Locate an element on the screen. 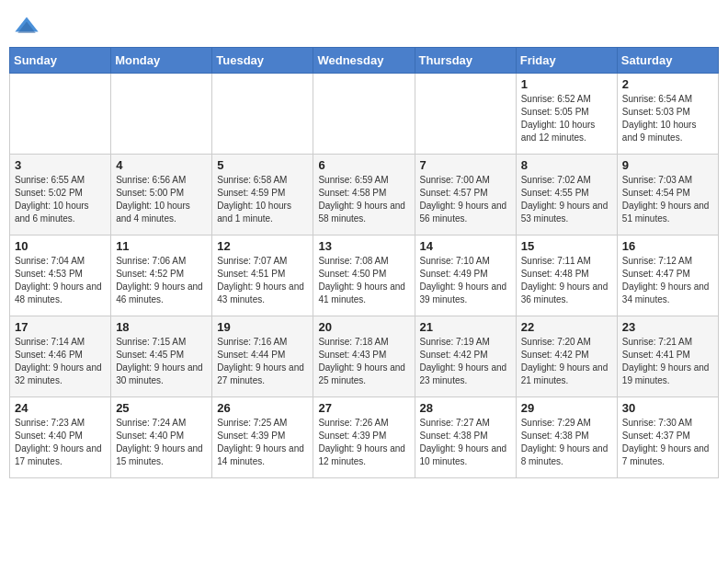  calendar-cell: 5Sunrise: 6:58 AM Sunset: 4:59 PM Daylig… is located at coordinates (263, 195).